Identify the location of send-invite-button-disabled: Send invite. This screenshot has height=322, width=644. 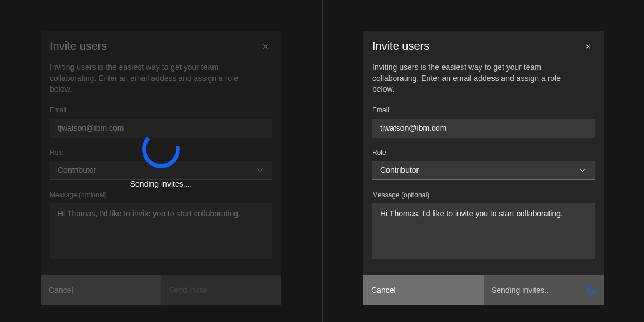
(221, 290).